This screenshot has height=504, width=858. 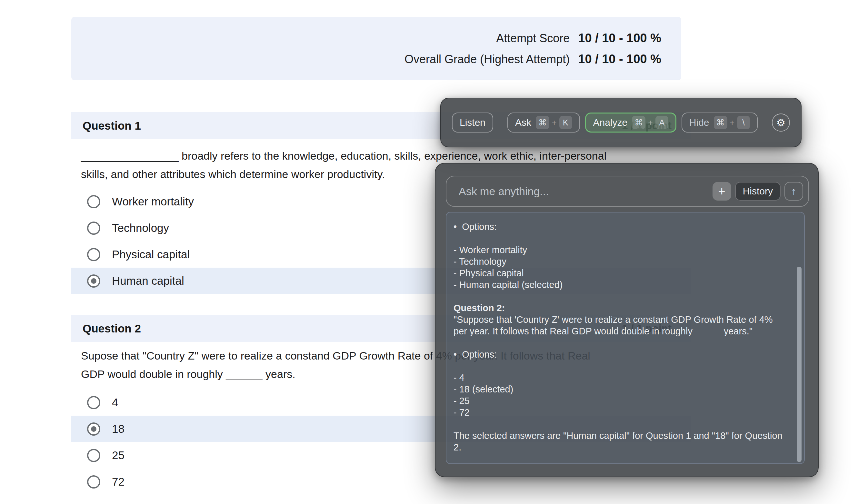 What do you see at coordinates (662, 123) in the screenshot?
I see `a-key-cap: A` at bounding box center [662, 123].